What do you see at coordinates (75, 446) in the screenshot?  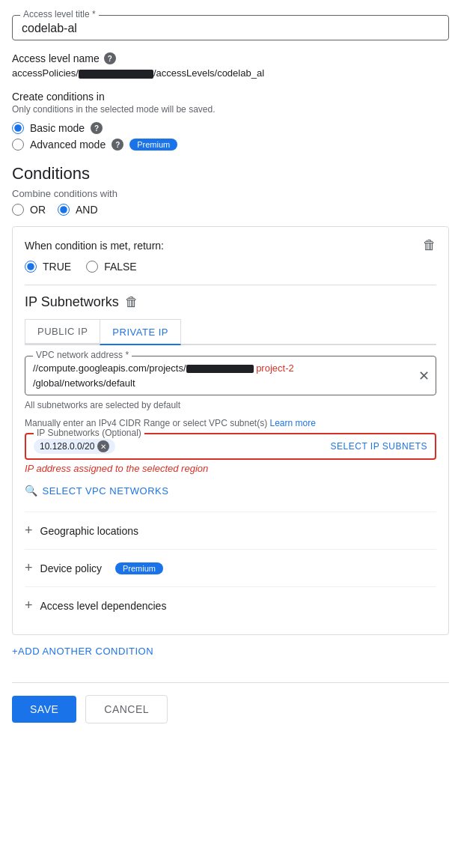 I see `ip-chip: 10.128.0.0/20 ✕` at bounding box center [75, 446].